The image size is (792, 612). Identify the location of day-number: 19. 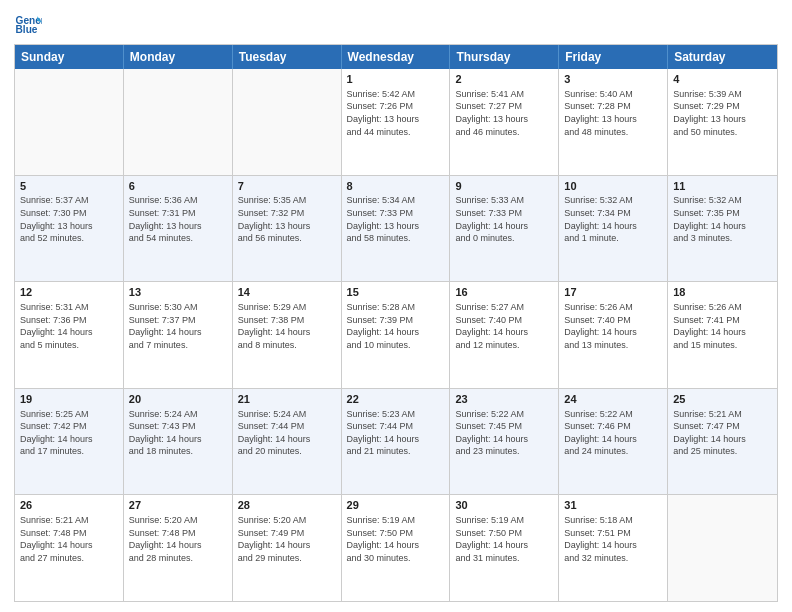
(69, 400).